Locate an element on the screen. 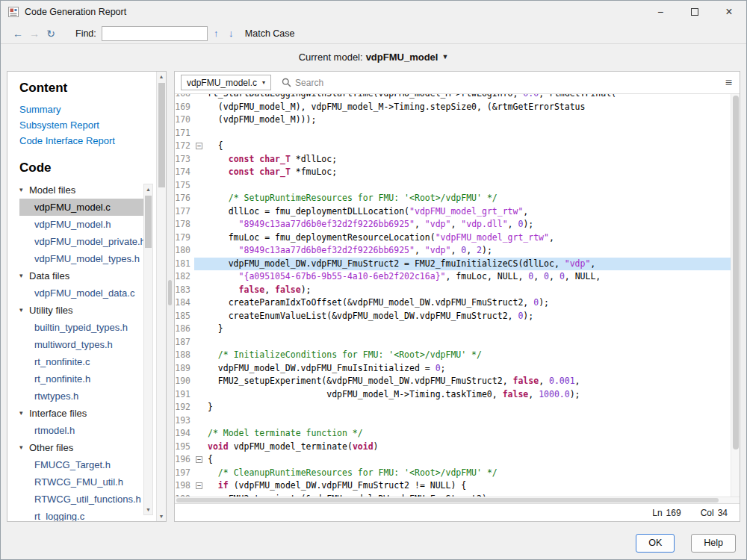  find-input is located at coordinates (155, 34).